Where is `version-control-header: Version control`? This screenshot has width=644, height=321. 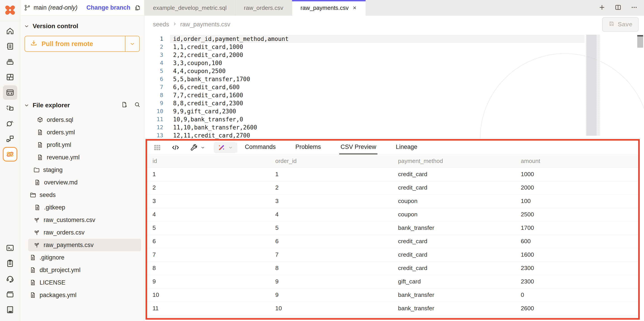
version-control-header: Version control is located at coordinates (82, 26).